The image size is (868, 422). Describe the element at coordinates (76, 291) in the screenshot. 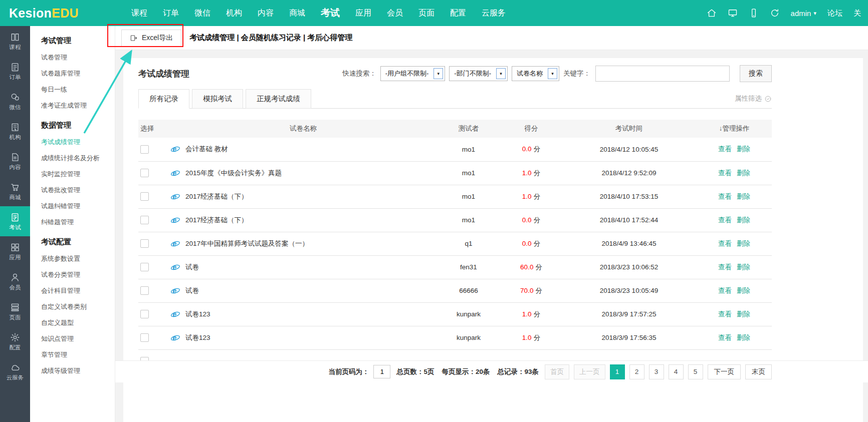

I see `menu-item: 会计科目管理` at that location.